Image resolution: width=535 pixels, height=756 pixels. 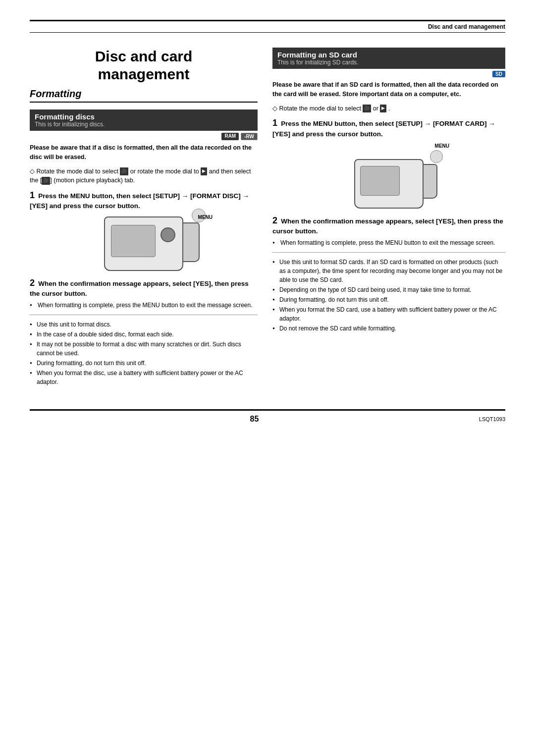 I want to click on page-footer: 85 LSQT1093, so click(x=268, y=416).